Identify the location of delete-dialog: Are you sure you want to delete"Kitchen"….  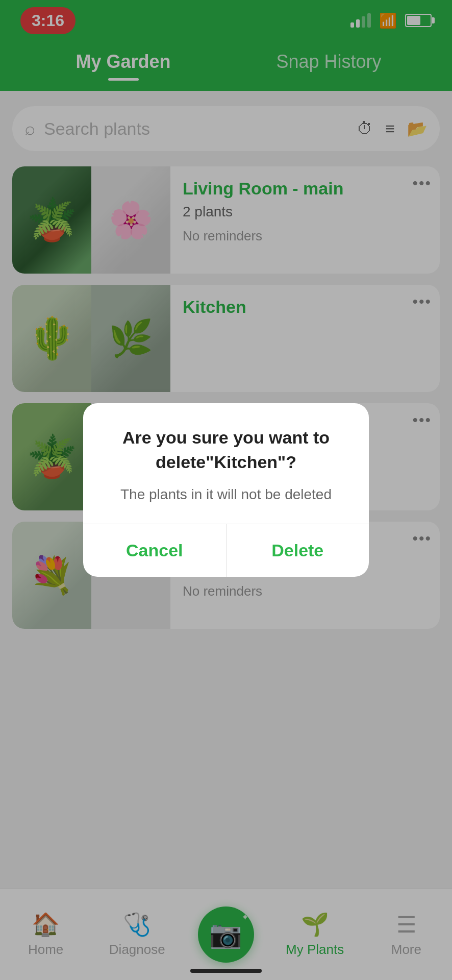
(226, 490).